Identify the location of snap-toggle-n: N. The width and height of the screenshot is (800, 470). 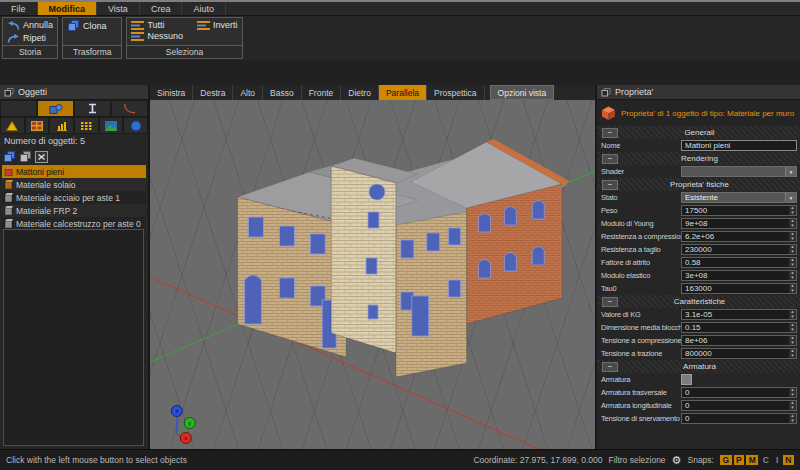
(788, 460).